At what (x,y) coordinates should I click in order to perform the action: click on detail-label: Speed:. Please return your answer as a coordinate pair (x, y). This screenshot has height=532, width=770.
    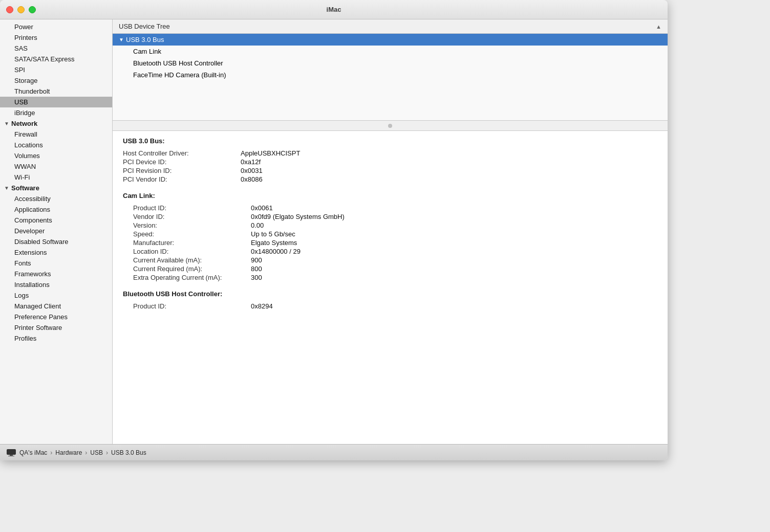
    Looking at the image, I should click on (192, 234).